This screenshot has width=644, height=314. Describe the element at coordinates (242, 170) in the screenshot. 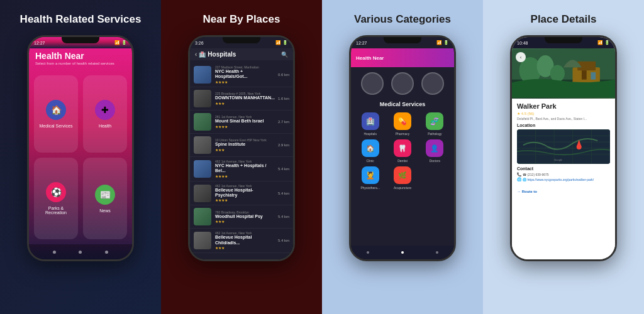

I see `list-item: 462 1st Avenue, New York NYC Health + Ho…` at that location.